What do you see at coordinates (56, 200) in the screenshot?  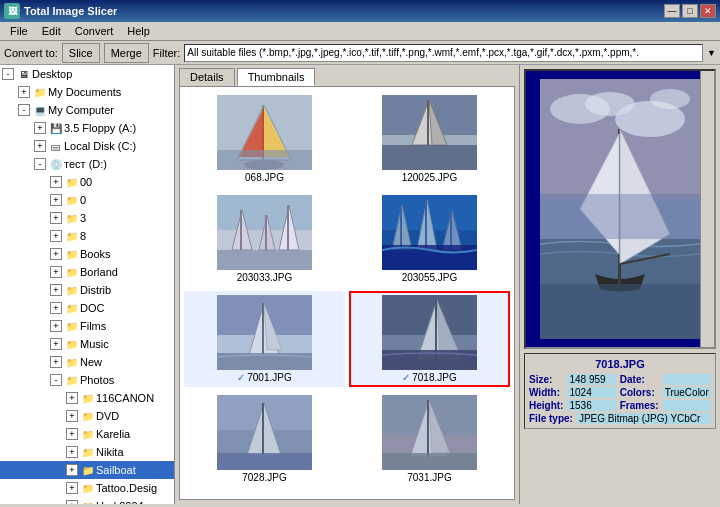 I see `expand-0: +` at bounding box center [56, 200].